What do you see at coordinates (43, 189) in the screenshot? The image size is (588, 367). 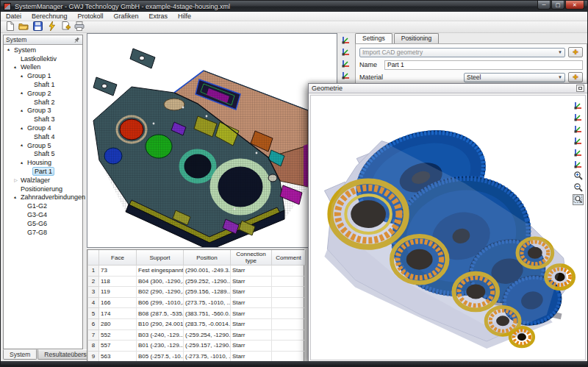 I see `tree-item-positionierung: Positionierung` at bounding box center [43, 189].